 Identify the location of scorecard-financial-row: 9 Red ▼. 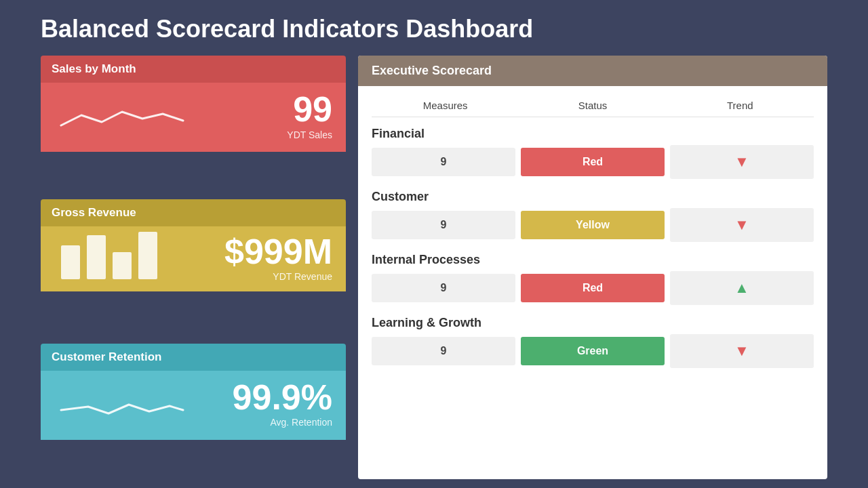
(593, 162).